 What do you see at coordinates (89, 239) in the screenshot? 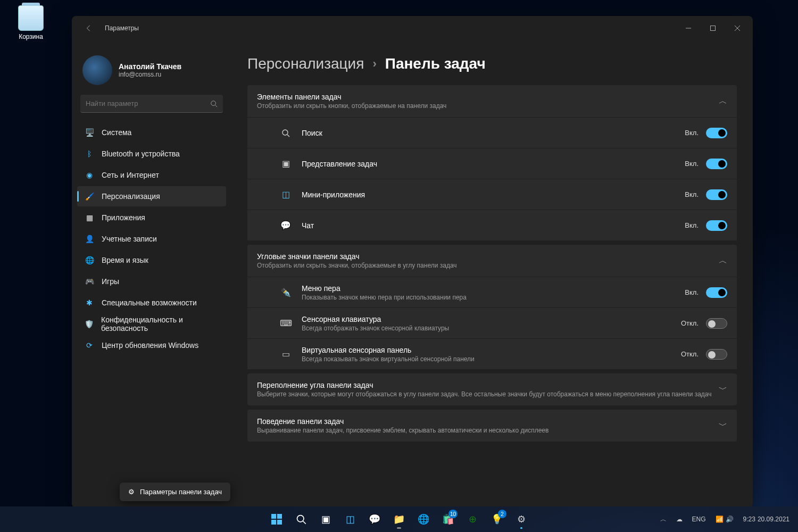
I see `person-icon: 👤` at bounding box center [89, 239].